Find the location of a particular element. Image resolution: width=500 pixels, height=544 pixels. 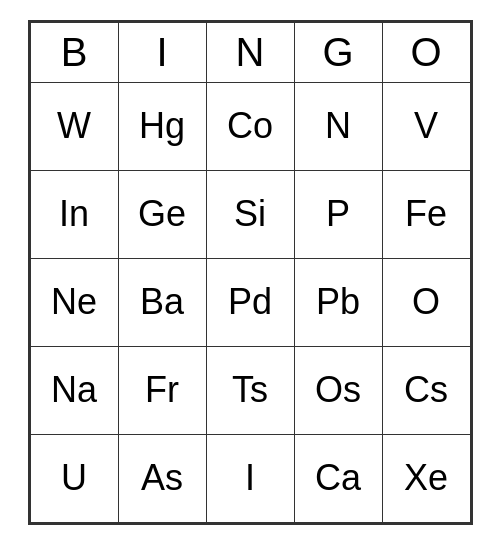

cell-r1-c0: In is located at coordinates (74, 214).